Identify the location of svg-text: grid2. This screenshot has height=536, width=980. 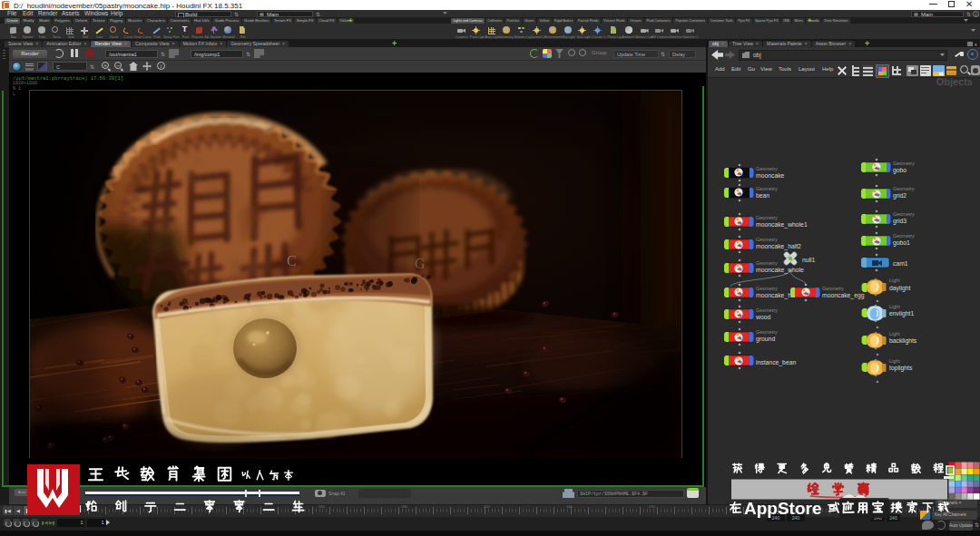
(900, 196).